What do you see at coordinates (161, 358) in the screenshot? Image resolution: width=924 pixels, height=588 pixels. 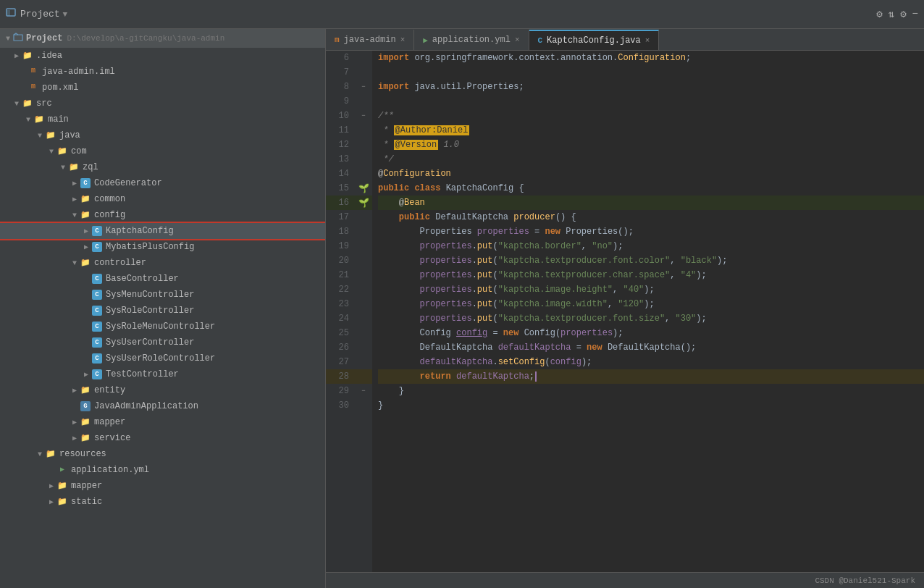 I see `sysuserrole-label: SysUserRoleController` at bounding box center [161, 358].